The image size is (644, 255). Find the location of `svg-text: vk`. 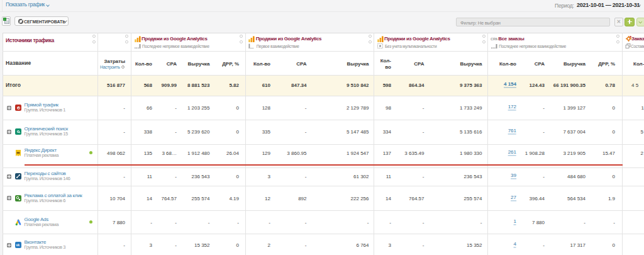

svg-text: vk is located at coordinates (18, 245).